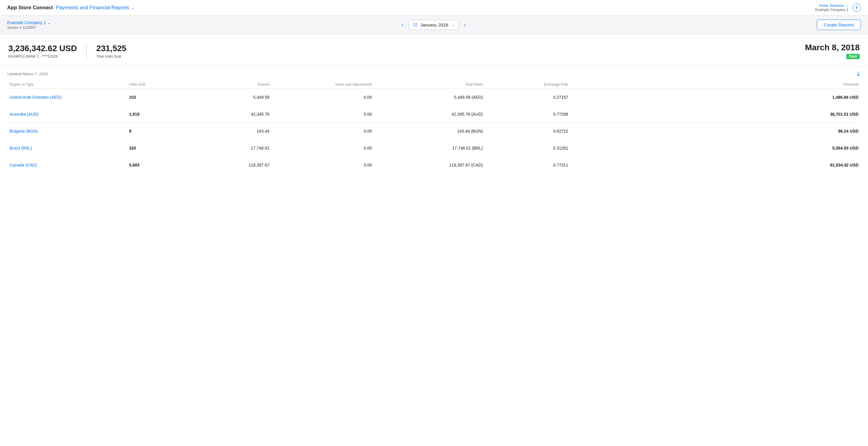  I want to click on summary-left: 3,236,342.62 USD EXAMPLE BANK 1 - ****52…, so click(67, 51).